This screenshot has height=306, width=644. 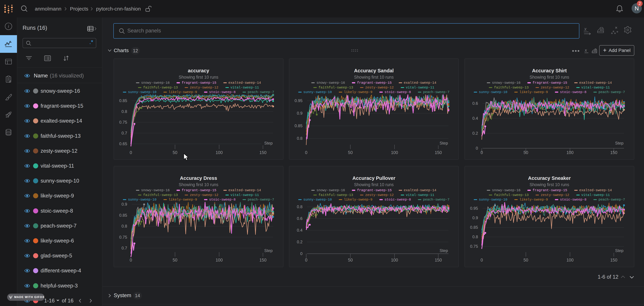 I want to click on svg-text: 0.65, so click(x=123, y=144).